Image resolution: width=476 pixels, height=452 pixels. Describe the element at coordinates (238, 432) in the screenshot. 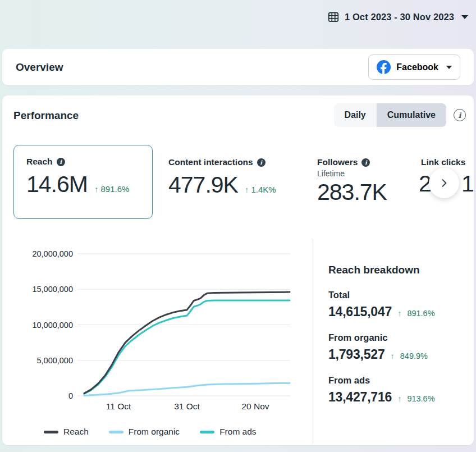

I see `legend-label: From ads` at that location.